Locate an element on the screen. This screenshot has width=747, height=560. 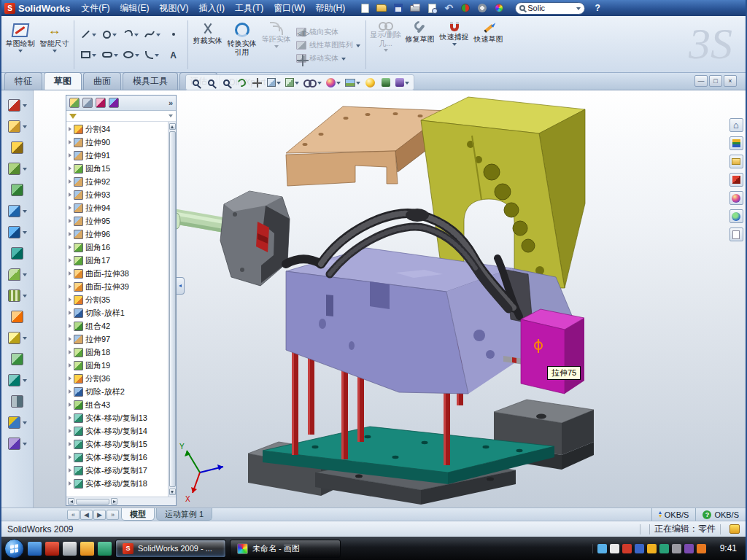
tree-item: 分割35 is located at coordinates (117, 300).